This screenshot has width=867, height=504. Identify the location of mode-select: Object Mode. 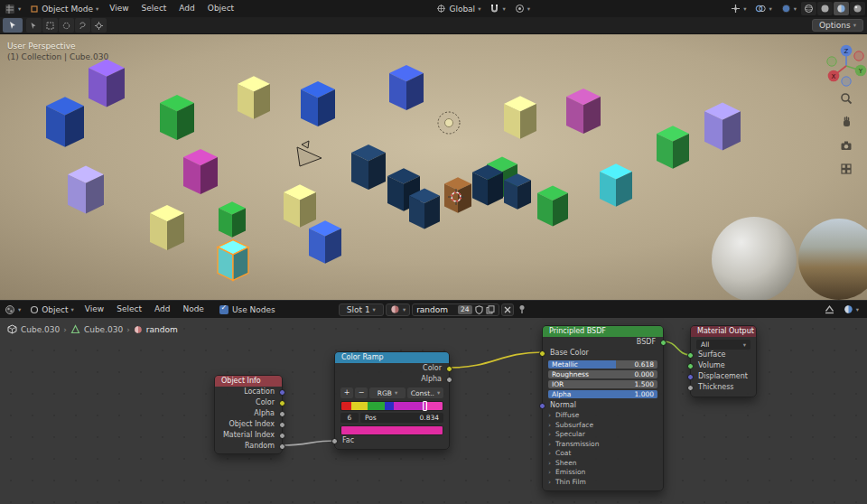
(64, 9).